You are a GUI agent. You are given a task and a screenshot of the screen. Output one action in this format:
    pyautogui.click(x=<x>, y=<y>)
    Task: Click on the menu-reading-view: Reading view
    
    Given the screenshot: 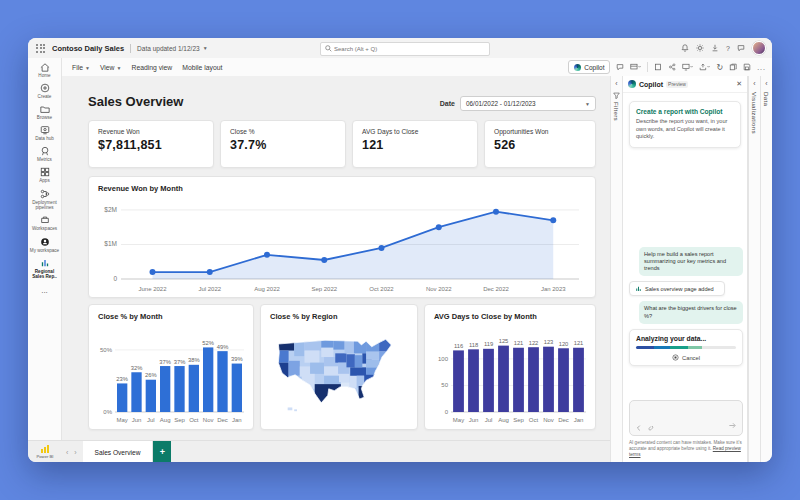 What is the action you would take?
    pyautogui.click(x=152, y=68)
    